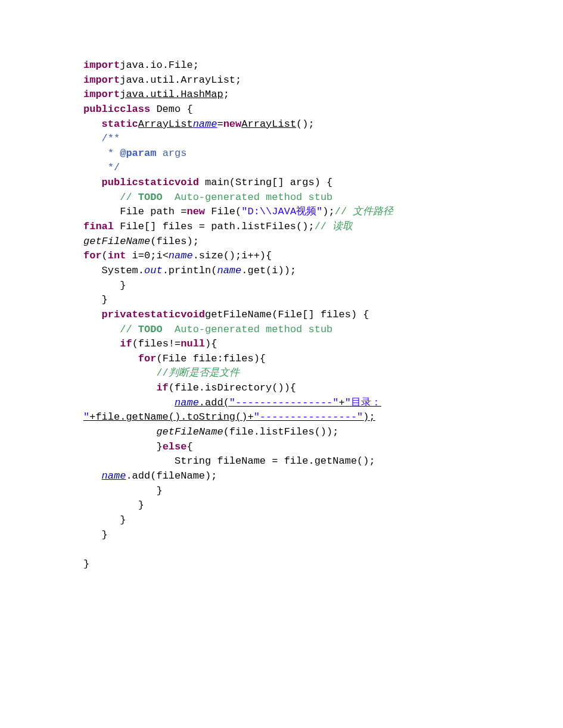  I want to click on code-line: if(file.isDirectory()){, so click(189, 388).